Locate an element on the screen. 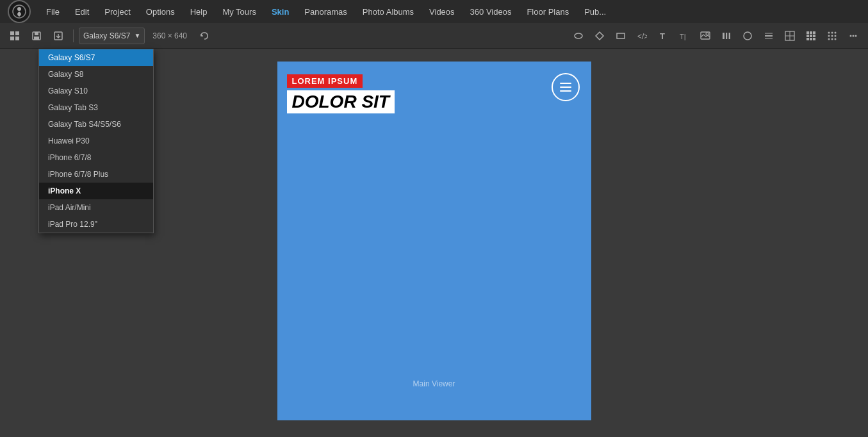 The width and height of the screenshot is (868, 437). toolbar-right: </> T T| is located at coordinates (716, 36).